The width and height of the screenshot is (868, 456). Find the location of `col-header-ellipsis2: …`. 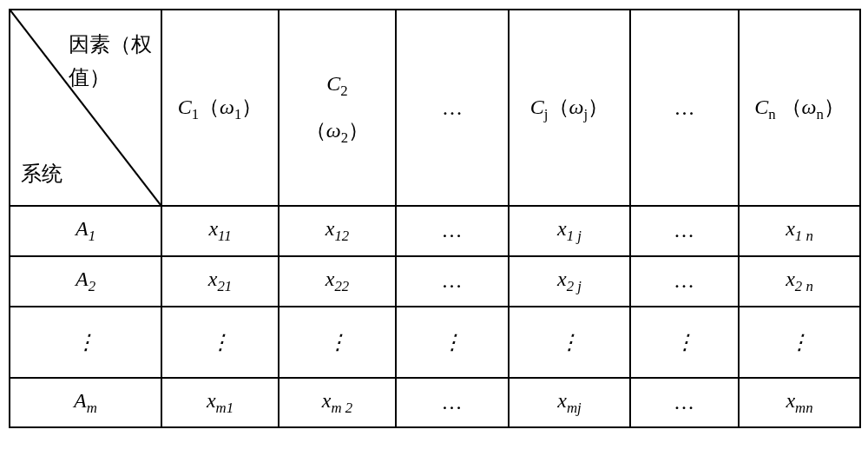

col-header-ellipsis2: … is located at coordinates (684, 108).